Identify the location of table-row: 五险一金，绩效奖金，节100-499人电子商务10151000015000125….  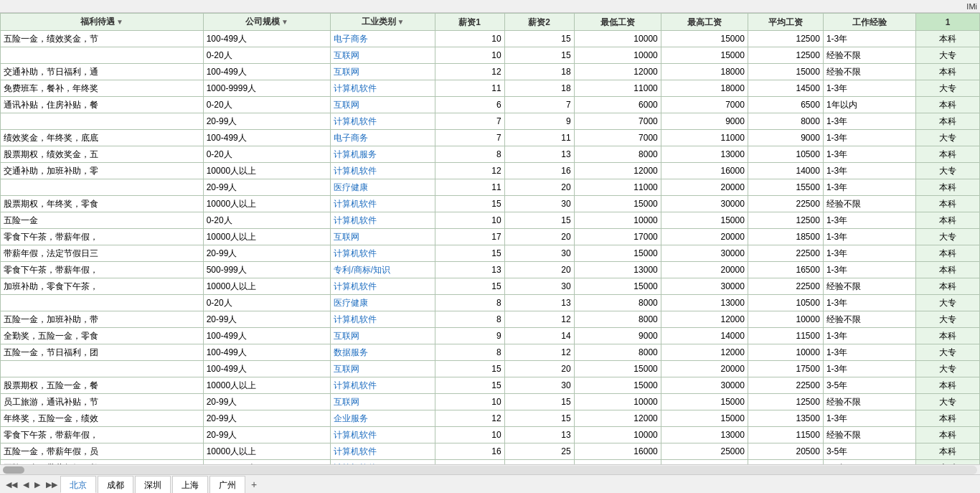
(491, 39).